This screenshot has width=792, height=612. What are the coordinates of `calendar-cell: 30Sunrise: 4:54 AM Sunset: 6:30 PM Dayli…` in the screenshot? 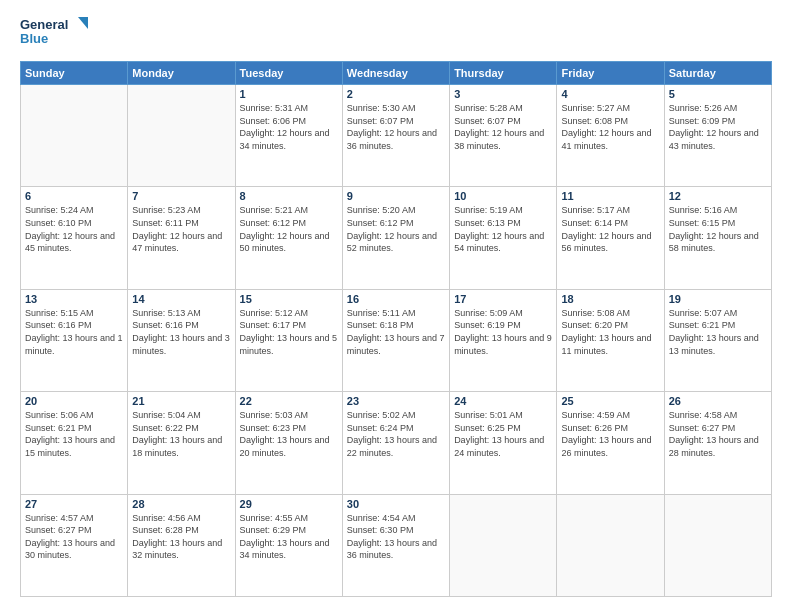 It's located at (396, 545).